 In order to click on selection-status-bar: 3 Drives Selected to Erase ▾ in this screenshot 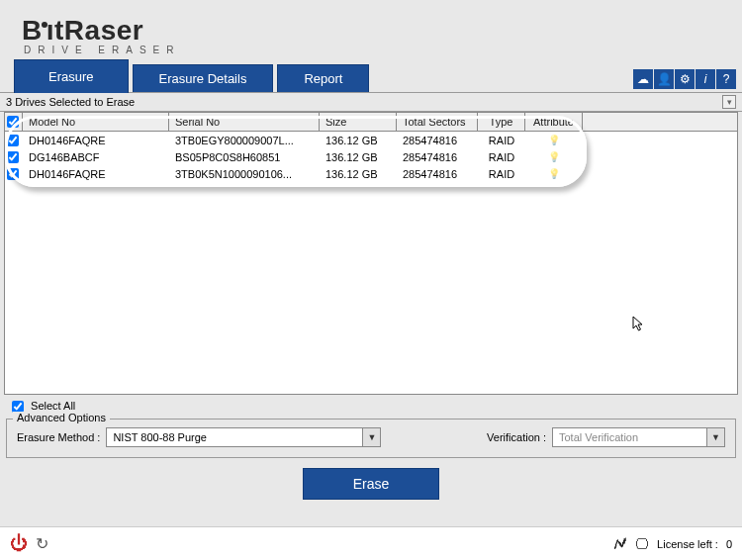, I will do `click(371, 103)`.